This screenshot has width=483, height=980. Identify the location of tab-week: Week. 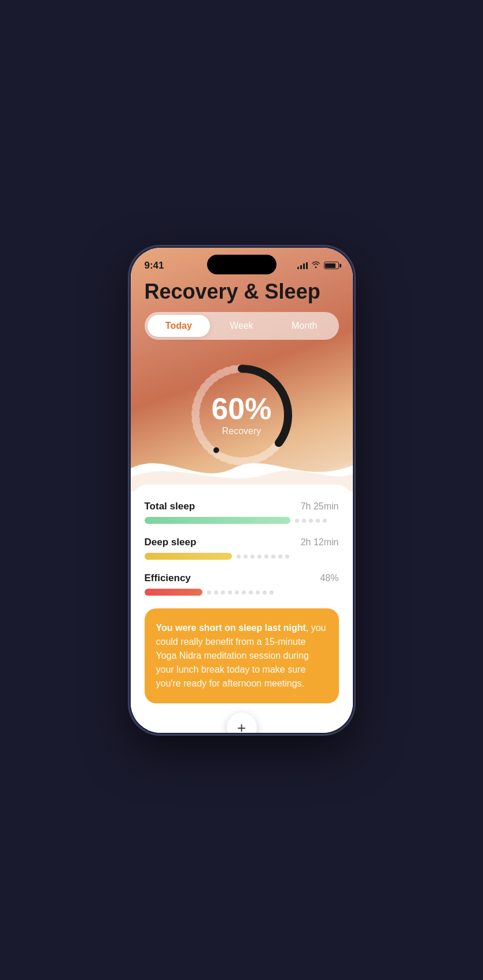
(242, 326).